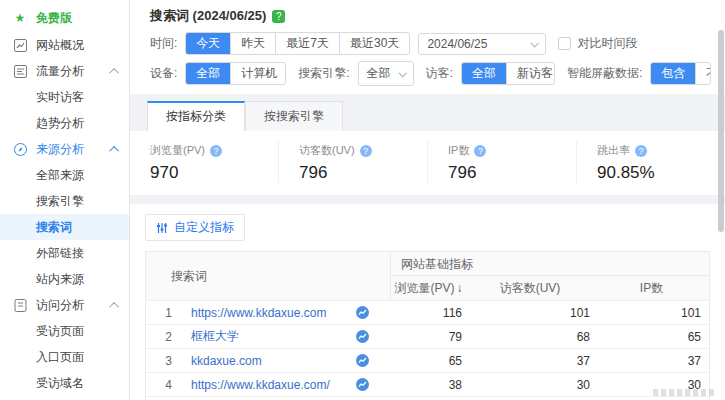  I want to click on time-option-today: 今天, so click(208, 44).